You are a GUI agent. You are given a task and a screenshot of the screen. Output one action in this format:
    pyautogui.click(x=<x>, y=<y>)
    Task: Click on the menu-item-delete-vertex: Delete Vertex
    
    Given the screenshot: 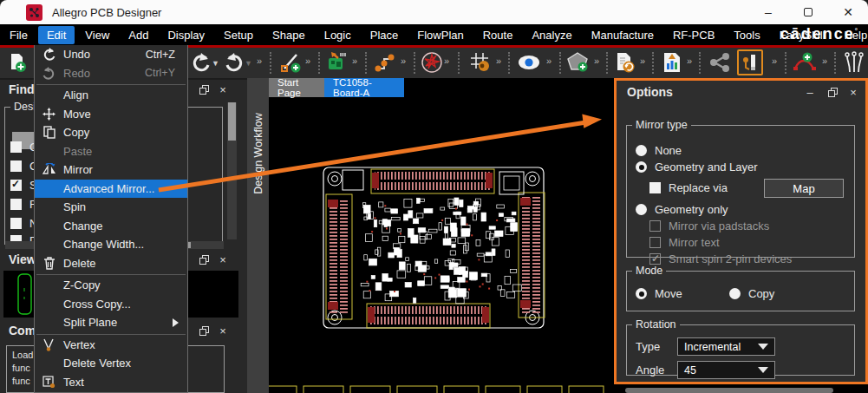 What is the action you would take?
    pyautogui.click(x=111, y=364)
    